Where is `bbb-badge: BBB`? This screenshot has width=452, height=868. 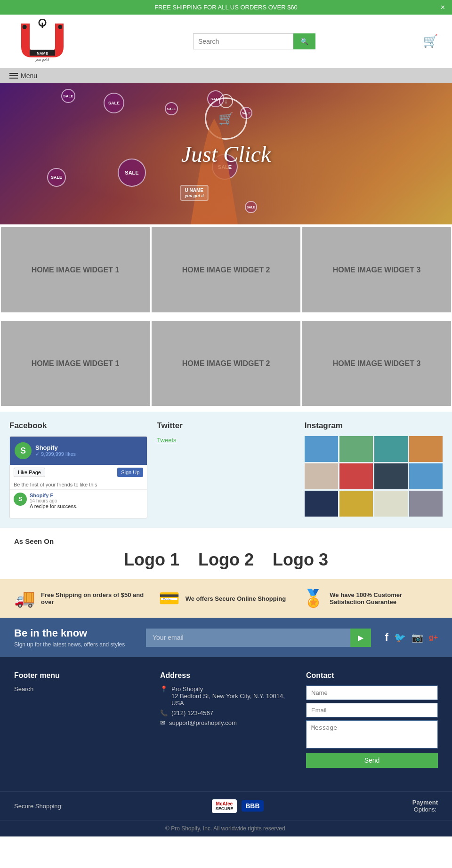 bbb-badge: BBB is located at coordinates (252, 806).